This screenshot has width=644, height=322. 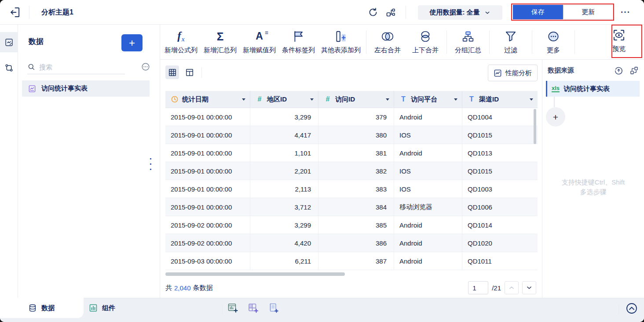 I want to click on formula-icon: fx, so click(x=181, y=36).